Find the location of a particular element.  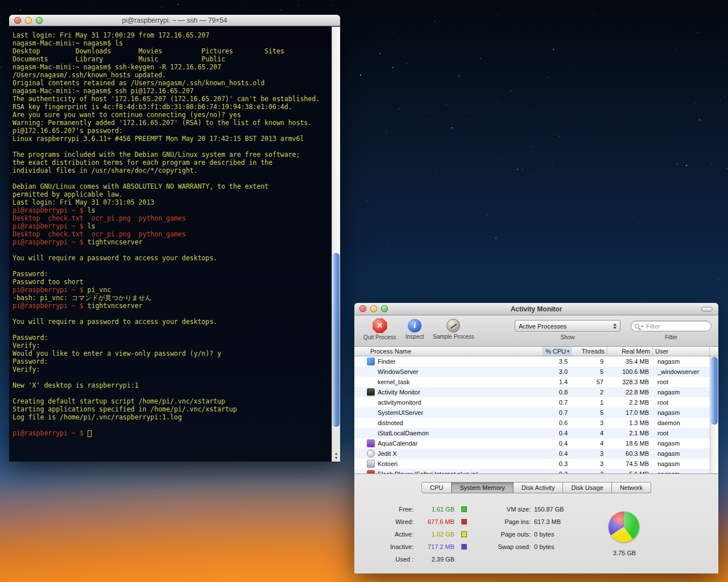

process-user: root is located at coordinates (681, 382).